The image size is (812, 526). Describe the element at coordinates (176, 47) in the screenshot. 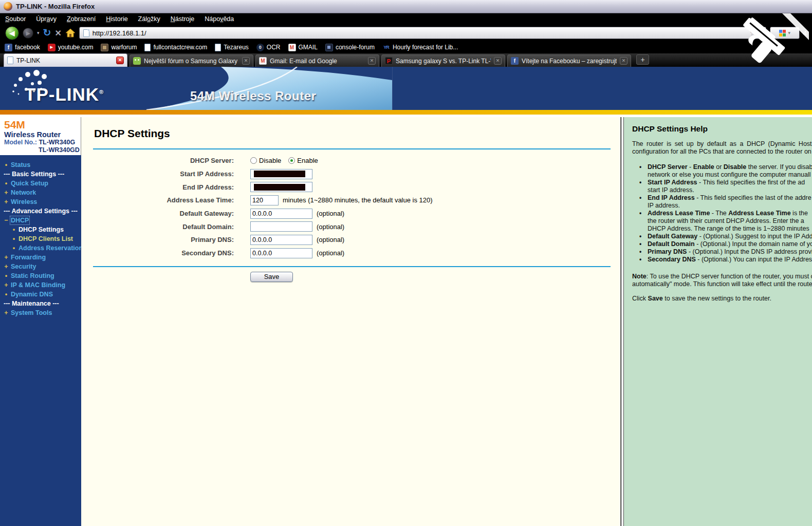

I see `bookmark-fullcontactcrew-com: fullcontactcrew.com` at that location.